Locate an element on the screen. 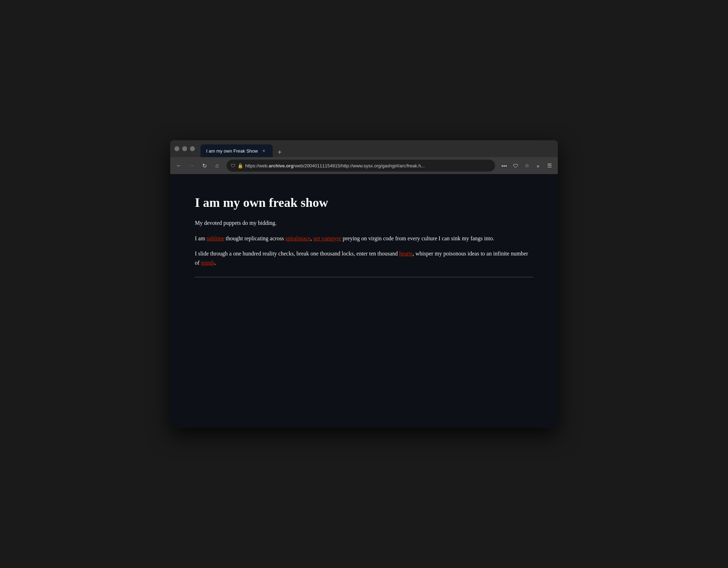 The width and height of the screenshot is (728, 568). tabs-area: I am my own Freak Show × + is located at coordinates (377, 149).